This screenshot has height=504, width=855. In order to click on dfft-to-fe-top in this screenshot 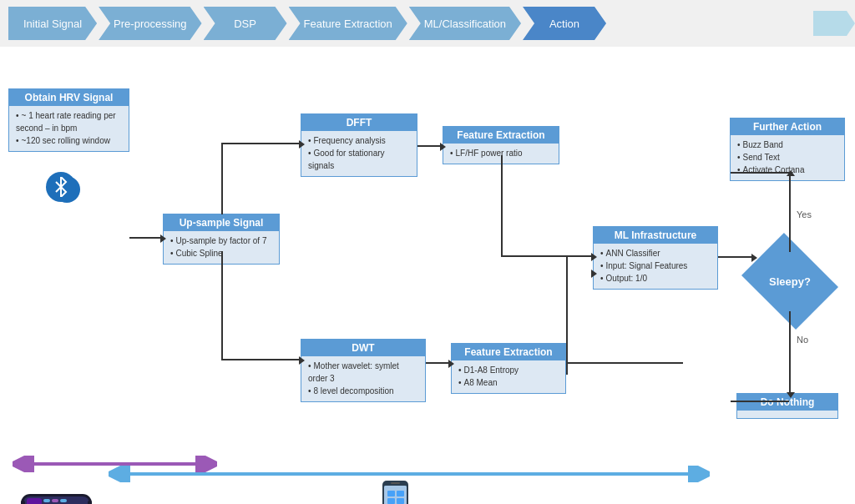, I will do `click(430, 146)`.